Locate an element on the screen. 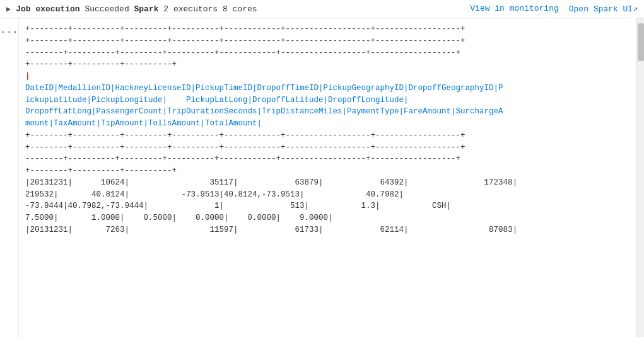 The width and height of the screenshot is (644, 342). output-line: |20131231| 7263| 11597| 61733| 62114| 87… is located at coordinates (328, 231).